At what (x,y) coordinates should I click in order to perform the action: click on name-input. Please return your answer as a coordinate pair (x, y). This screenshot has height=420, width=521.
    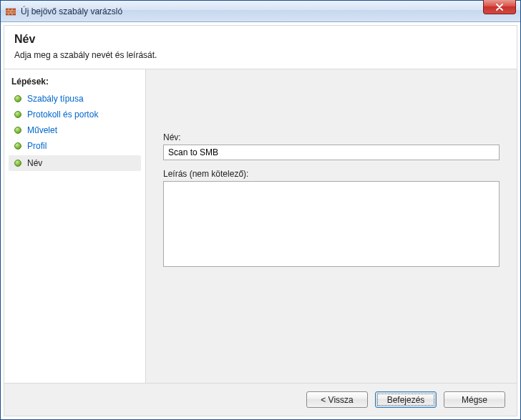
    Looking at the image, I should click on (331, 152).